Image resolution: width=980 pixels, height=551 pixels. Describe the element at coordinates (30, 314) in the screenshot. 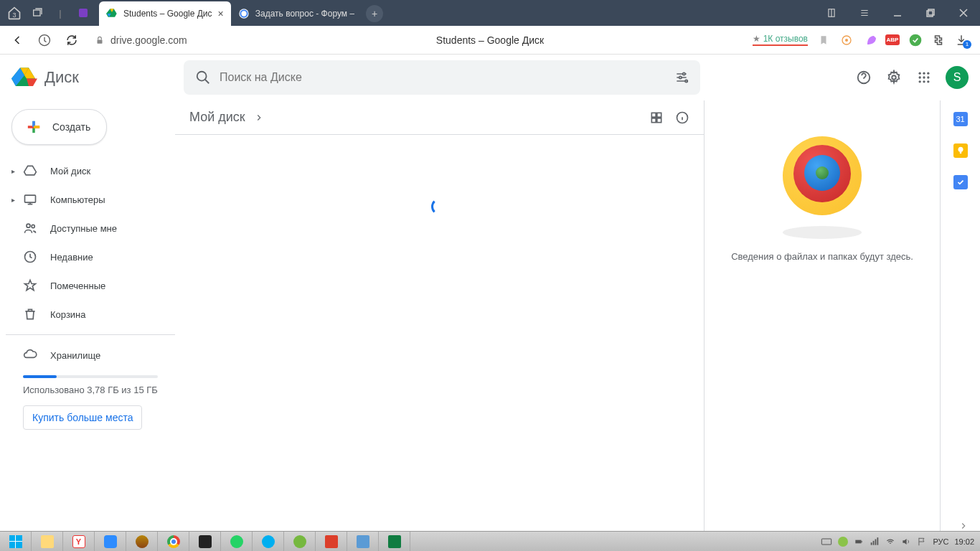

I see `trash-icon` at that location.